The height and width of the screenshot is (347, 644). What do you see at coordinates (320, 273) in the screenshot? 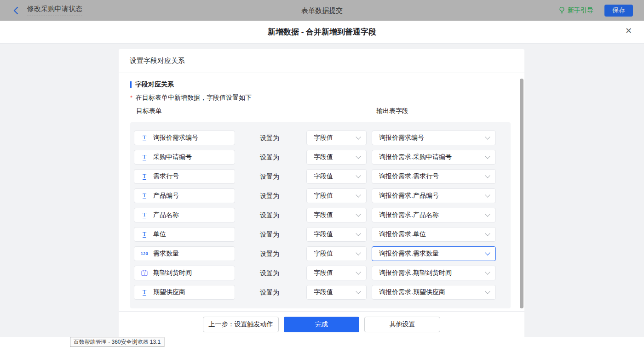
I see `mapping-row: 7 期望到货时间 设置为 字段值 询报价需求.期望到货时间` at bounding box center [320, 273].